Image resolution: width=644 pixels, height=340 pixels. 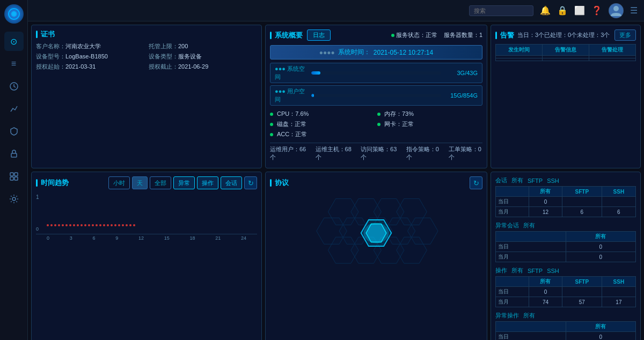 I want to click on server-count-label: 服务器数量：, so click(x=462, y=35).